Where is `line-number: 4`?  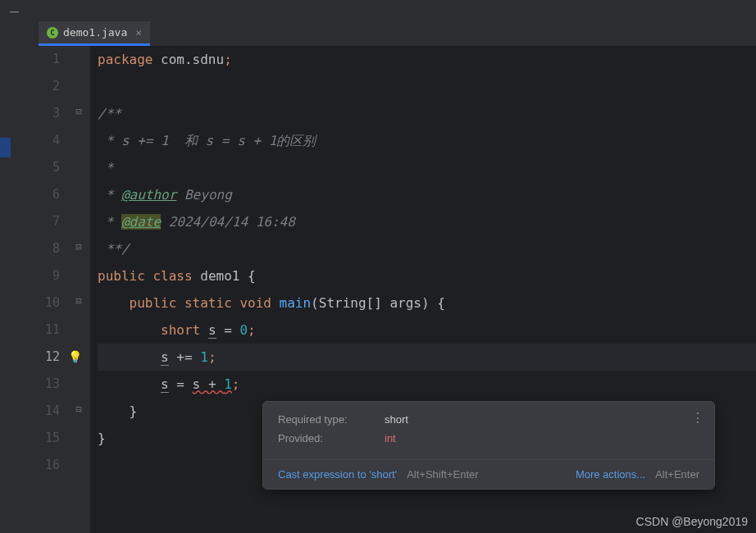
line-number: 4 is located at coordinates (35, 141).